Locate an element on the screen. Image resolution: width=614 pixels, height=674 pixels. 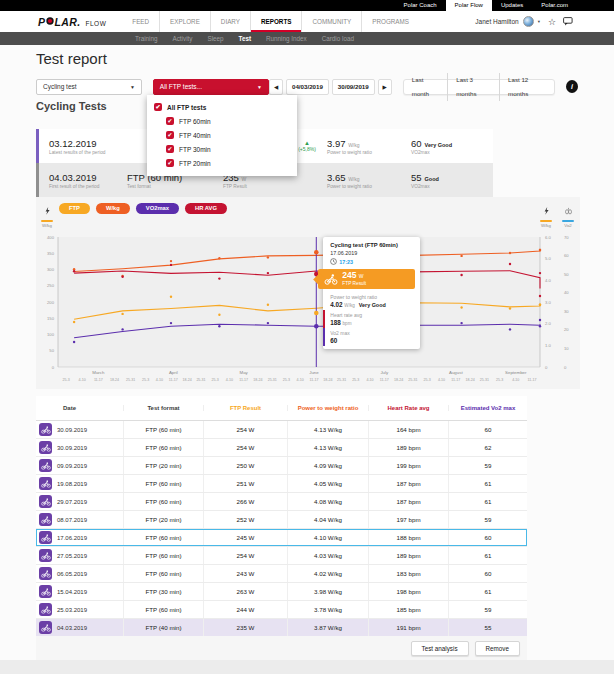
top-site-bar: Polar CoachPolar FlowUpdatesPolar.com is located at coordinates (307, 6).